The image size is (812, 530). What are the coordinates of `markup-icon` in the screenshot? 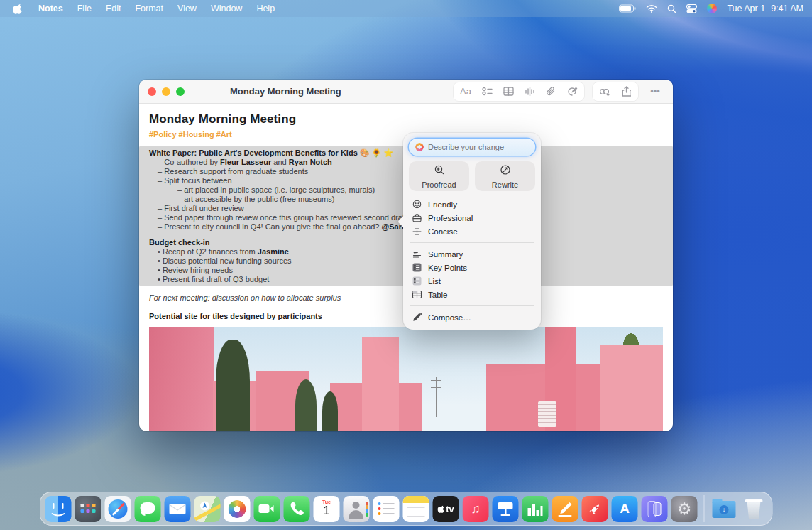 It's located at (572, 92).